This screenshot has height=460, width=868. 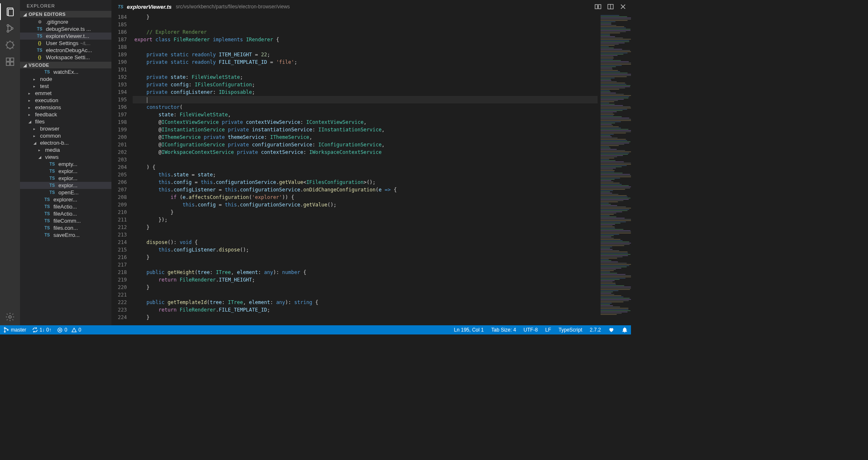 I want to click on open-editors-list: ⚙.gitignoreTSdebugService.ts ...TSexplor…, so click(x=66, y=40).